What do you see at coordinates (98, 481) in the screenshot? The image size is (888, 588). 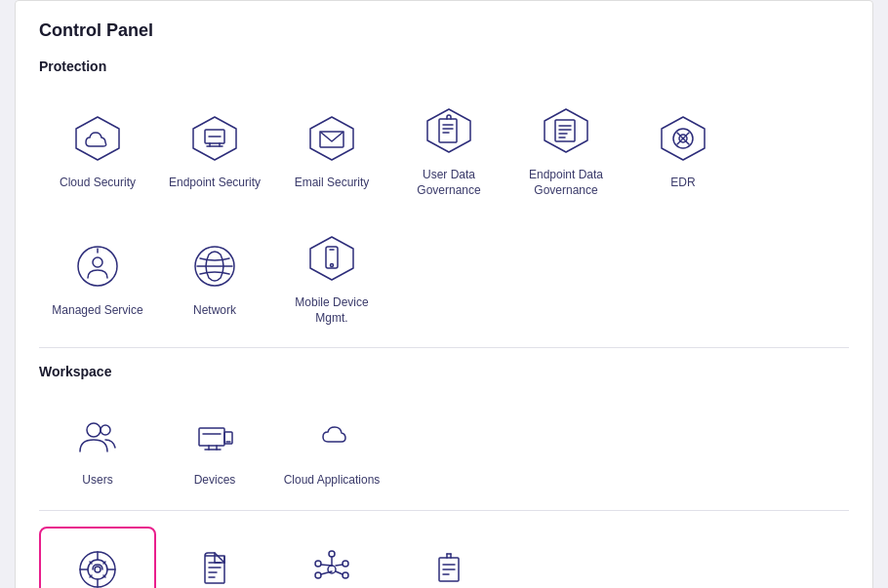 I see `users-label: Users` at bounding box center [98, 481].